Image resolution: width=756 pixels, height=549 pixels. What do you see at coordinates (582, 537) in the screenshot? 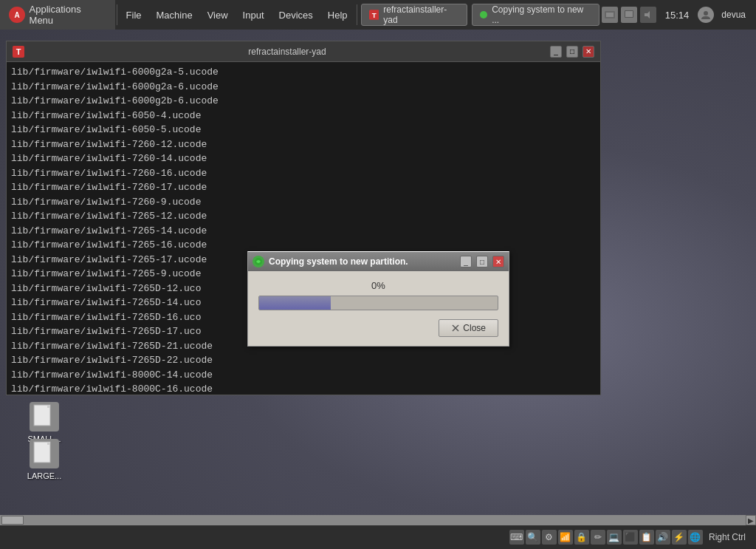
I see `tray-bottom-icon-5: 🔒` at bounding box center [582, 537].